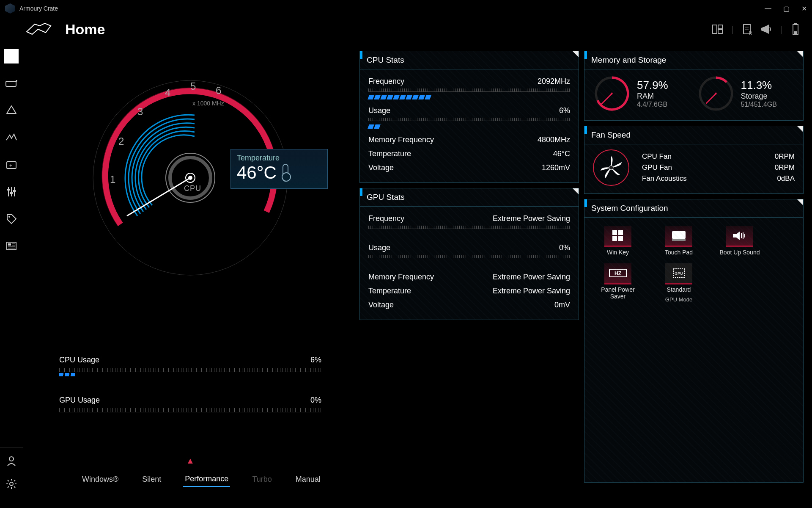 Image resolution: width=812 pixels, height=508 pixels. What do you see at coordinates (121, 141) in the screenshot?
I see `gauge-tick-2: 2` at bounding box center [121, 141].